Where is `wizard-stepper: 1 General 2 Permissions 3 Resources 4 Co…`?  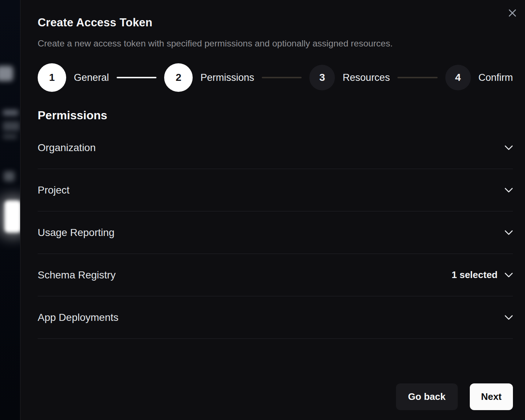
wizard-stepper: 1 General 2 Permissions 3 Resources 4 Co… is located at coordinates (275, 78).